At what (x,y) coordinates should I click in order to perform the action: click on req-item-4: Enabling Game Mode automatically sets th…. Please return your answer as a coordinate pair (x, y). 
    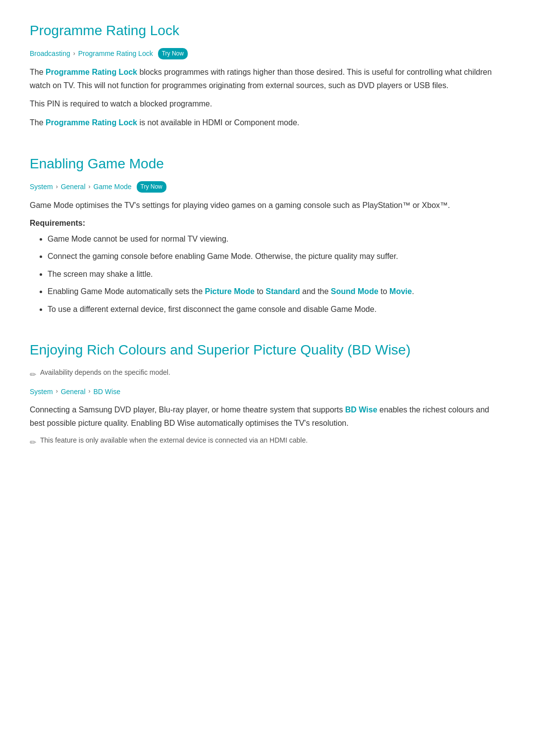
    Looking at the image, I should click on (276, 292).